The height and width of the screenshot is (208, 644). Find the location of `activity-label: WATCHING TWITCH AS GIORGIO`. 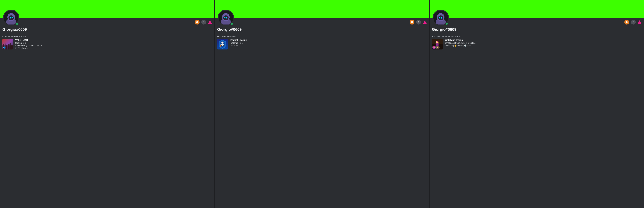

activity-label: WATCHING TWITCH AS GIORGIO is located at coordinates (537, 36).